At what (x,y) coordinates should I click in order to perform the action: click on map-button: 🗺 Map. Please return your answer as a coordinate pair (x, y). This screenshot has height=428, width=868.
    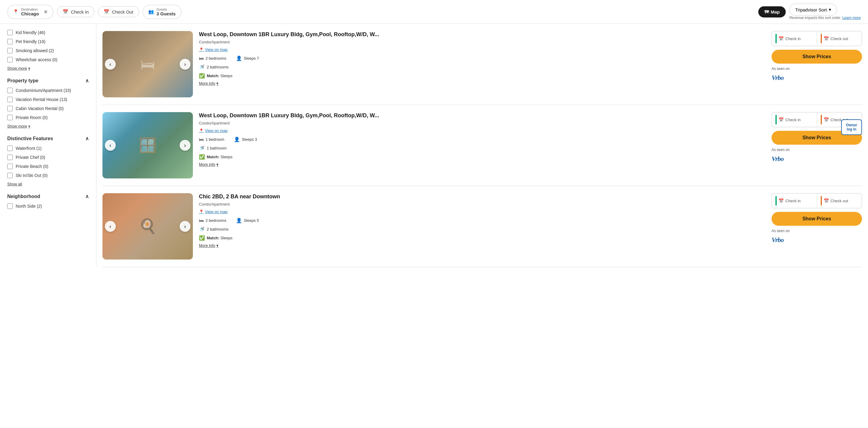
    Looking at the image, I should click on (772, 12).